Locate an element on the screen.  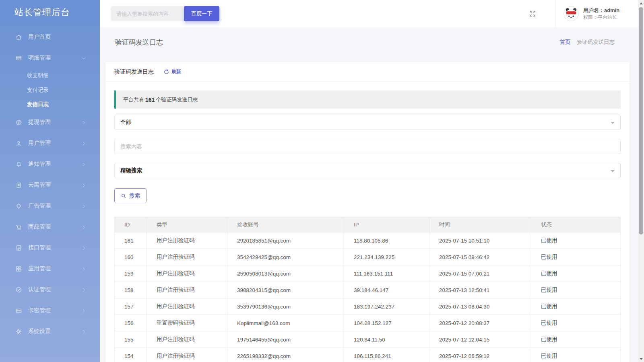
sidebar-item-ad-mgmt: 广告管理 is located at coordinates (50, 206).